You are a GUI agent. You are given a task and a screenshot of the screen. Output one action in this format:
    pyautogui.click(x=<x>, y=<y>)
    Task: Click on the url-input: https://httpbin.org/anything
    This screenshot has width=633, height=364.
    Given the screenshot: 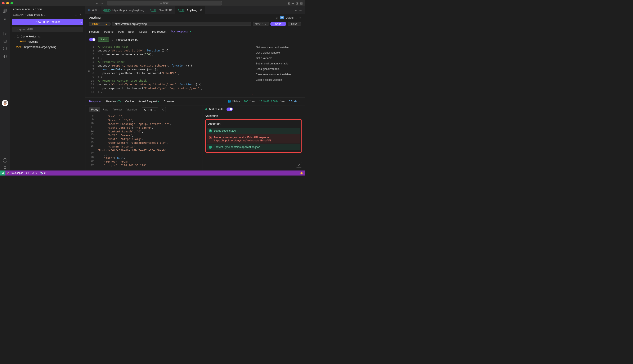 What is the action you would take?
    pyautogui.click(x=182, y=24)
    